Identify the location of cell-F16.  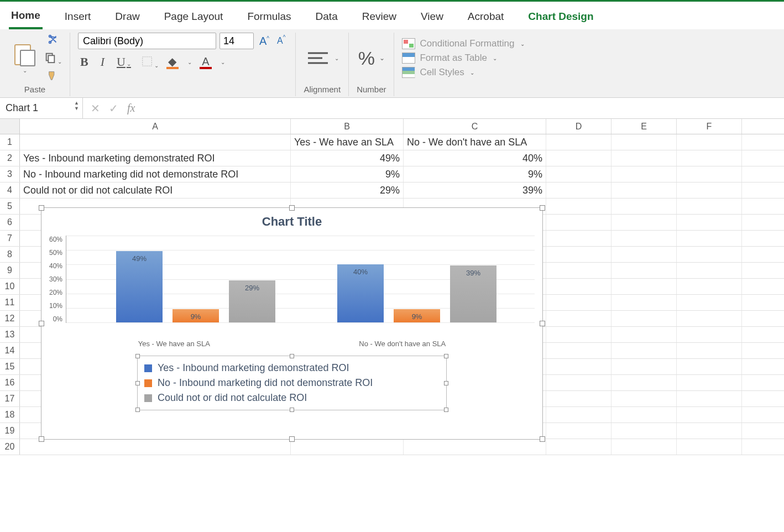
(709, 383).